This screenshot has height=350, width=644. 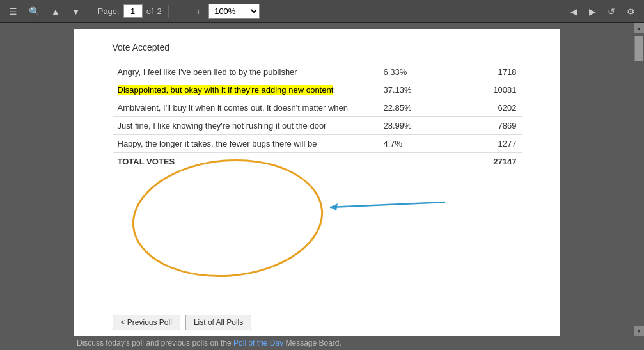 I want to click on vote-title: Vote Accepted, so click(x=317, y=47).